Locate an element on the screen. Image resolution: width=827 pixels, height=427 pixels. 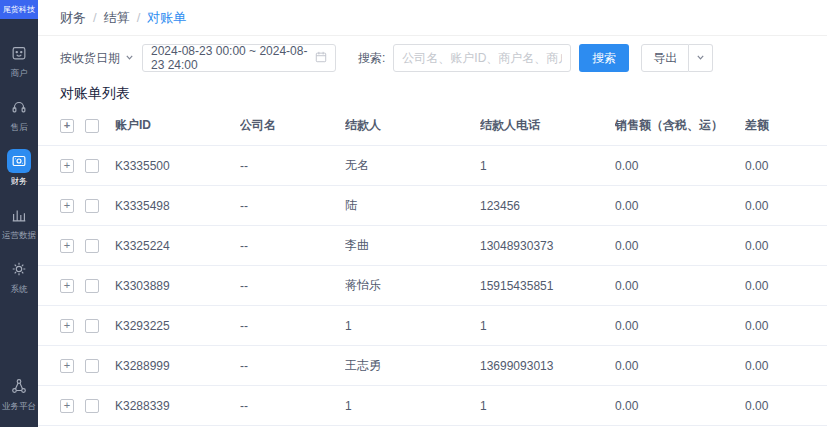
table-cell: 15915435851 is located at coordinates (548, 286).